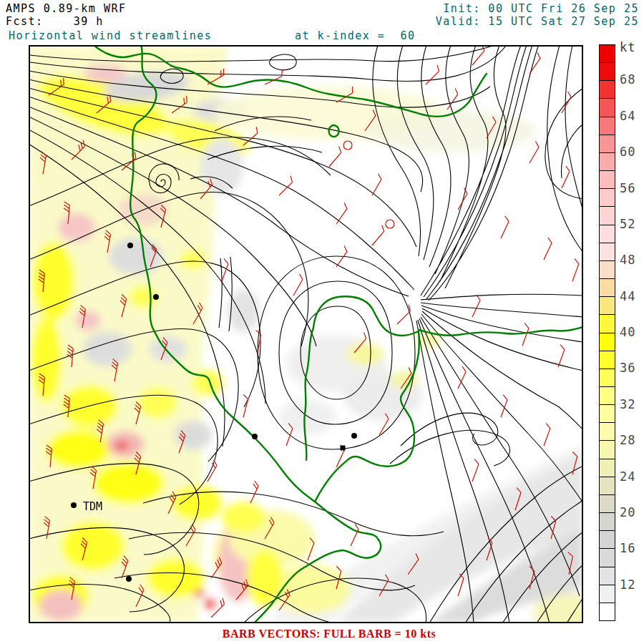 The width and height of the screenshot is (644, 644). I want to click on colorbar-tick-labels: 686460565248444036322824201612, so click(632, 333).